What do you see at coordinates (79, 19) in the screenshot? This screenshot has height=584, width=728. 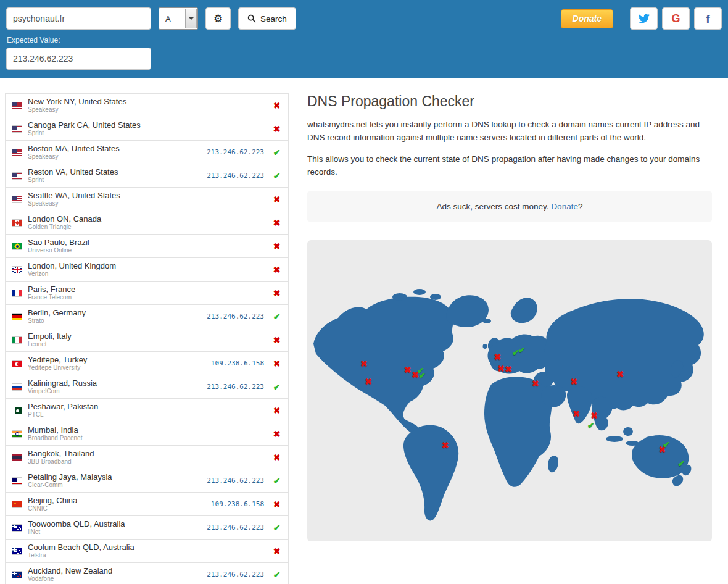 I see `domain-input` at bounding box center [79, 19].